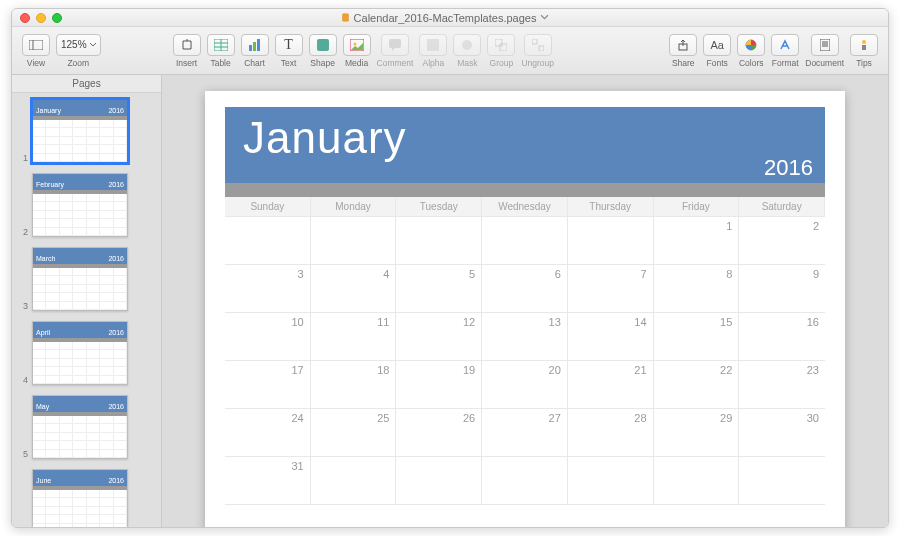 The image size is (900, 536). I want to click on thumbnail-row: June2016, so click(86, 498).